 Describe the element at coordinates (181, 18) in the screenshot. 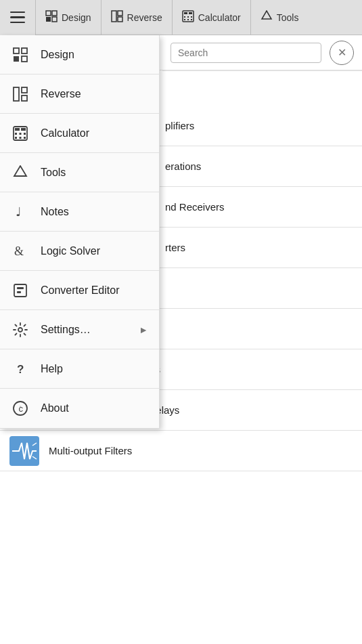

I see `toolbar: Design Reverse Calculator Tools` at that location.